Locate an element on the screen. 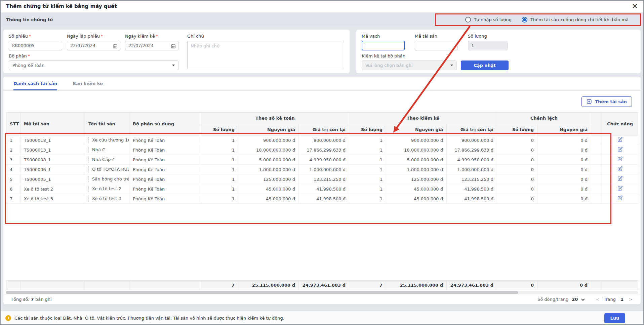 Image resolution: width=644 pixels, height=325 pixels. cell-kk-nguyen-gia: 900.000.000 đ is located at coordinates (416, 140).